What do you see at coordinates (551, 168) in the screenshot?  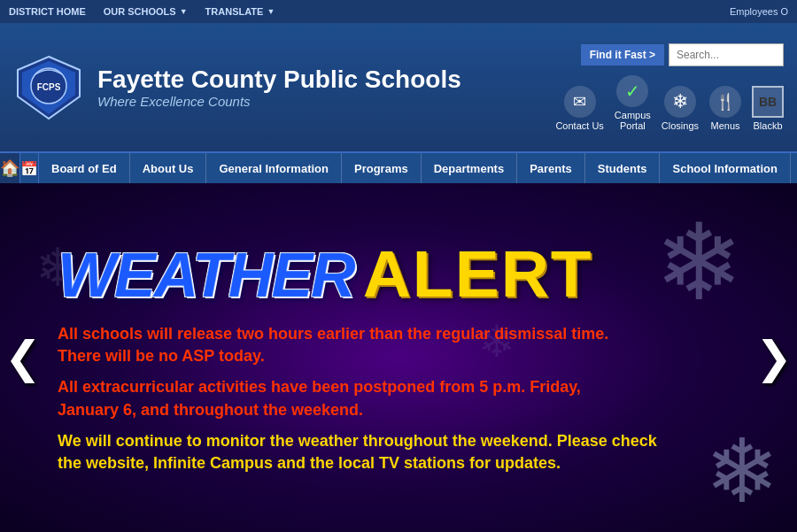 I see `nav-parents: Parents` at bounding box center [551, 168].